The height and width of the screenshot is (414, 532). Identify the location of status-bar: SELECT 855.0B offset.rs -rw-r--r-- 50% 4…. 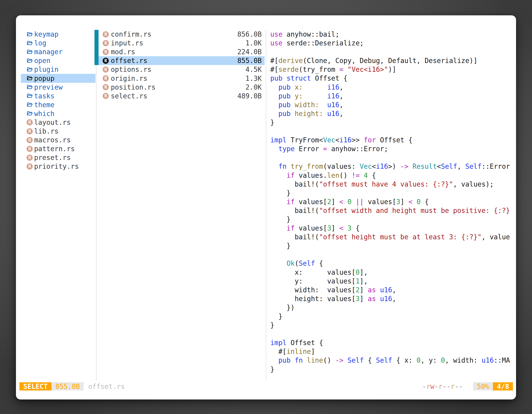
(266, 386).